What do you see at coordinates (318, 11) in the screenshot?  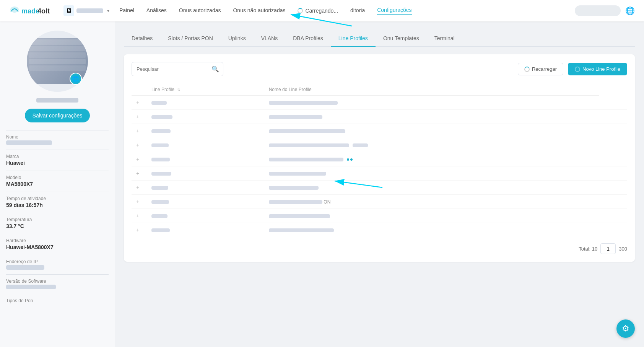 I see `nav-carregando: Carregando...` at bounding box center [318, 11].